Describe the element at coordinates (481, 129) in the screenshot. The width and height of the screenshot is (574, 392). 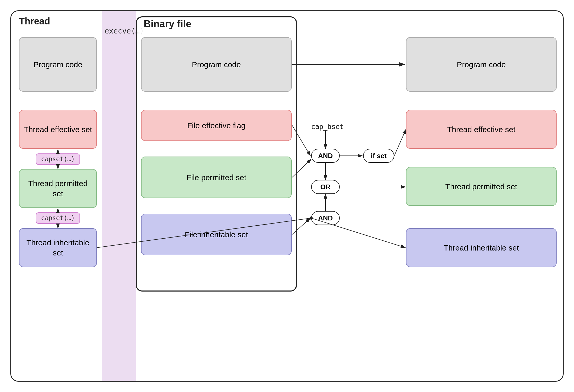
I see `result-effective-set: Thread effective set` at that location.